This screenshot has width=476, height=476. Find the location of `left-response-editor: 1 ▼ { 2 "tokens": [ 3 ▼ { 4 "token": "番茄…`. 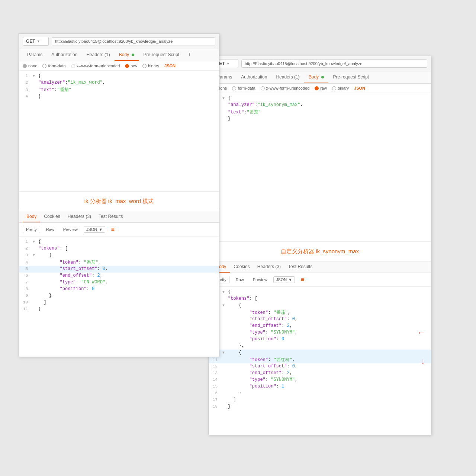

left-response-editor: 1 ▼ { 2 "tokens": [ 3 ▼ { 4 "token": "番茄… is located at coordinates (119, 297).